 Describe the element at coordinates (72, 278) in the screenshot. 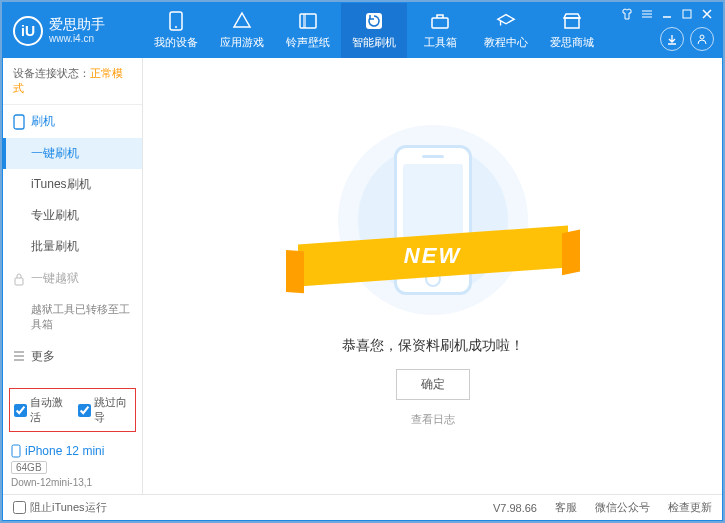

I see `sidebar-group-jailbreak: 一键越狱` at that location.